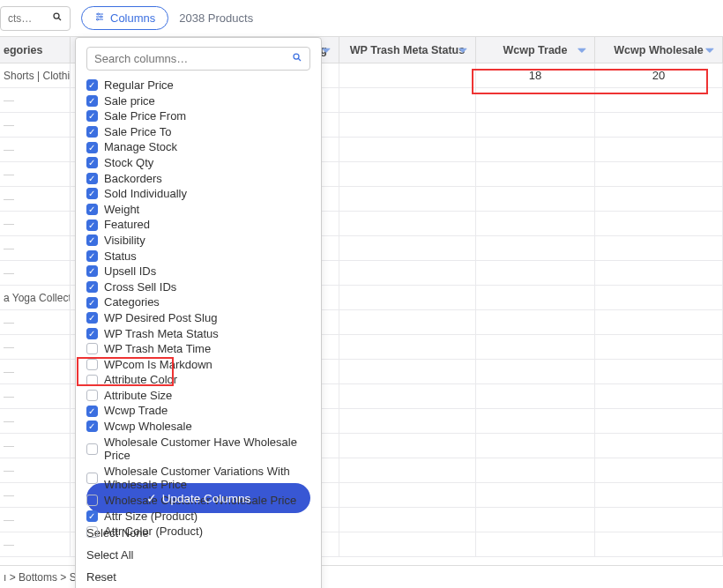 The width and height of the screenshot is (723, 588). What do you see at coordinates (35, 298) in the screenshot?
I see `cell: a Yoga Collection |` at bounding box center [35, 298].